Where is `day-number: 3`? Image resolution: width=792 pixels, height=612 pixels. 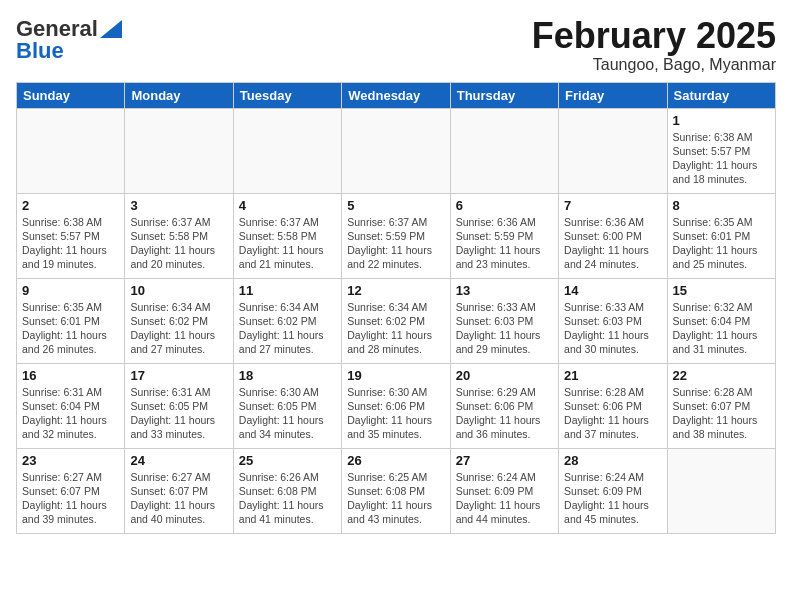
day-number: 3 is located at coordinates (178, 206).